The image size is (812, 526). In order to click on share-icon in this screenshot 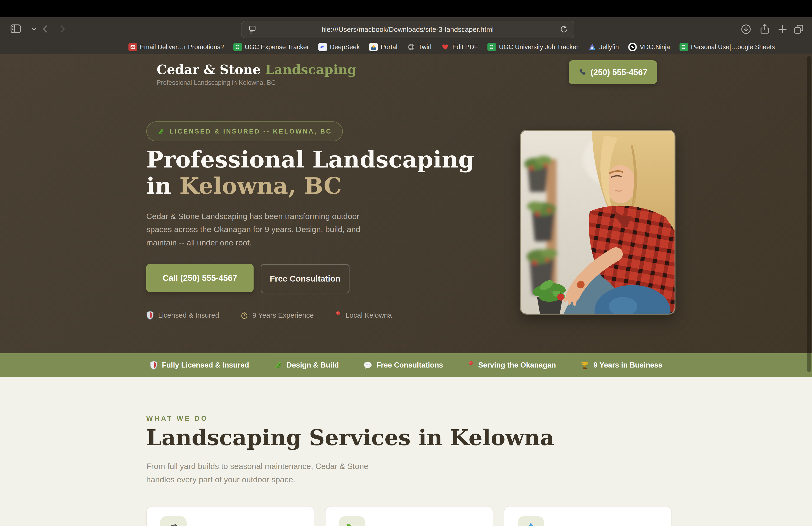, I will do `click(765, 29)`.